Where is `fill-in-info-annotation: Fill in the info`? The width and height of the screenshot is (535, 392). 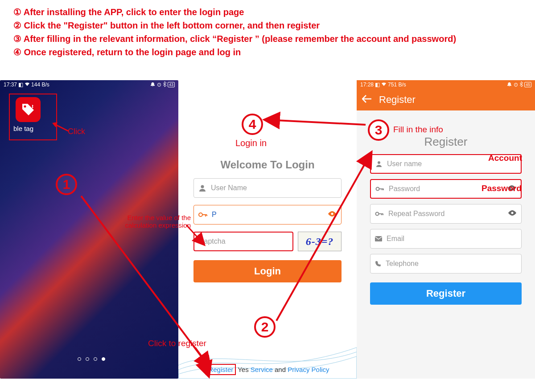 fill-in-info-annotation: Fill in the info is located at coordinates (418, 130).